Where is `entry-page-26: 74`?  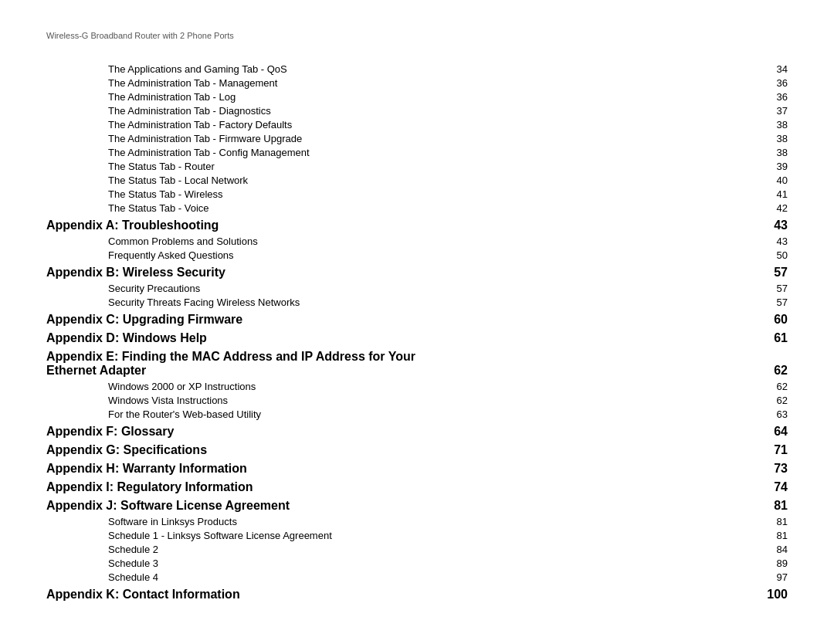 entry-page-26: 74 is located at coordinates (772, 487).